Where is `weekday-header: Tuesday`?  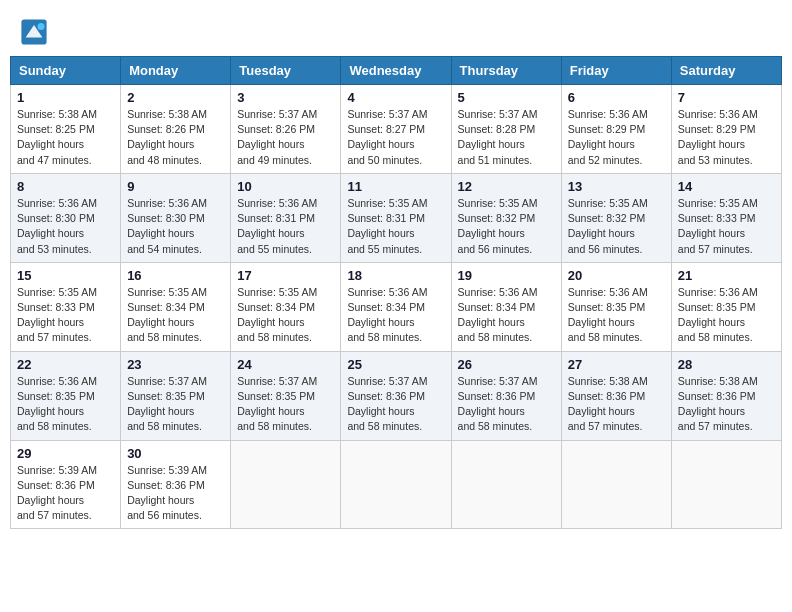 weekday-header: Tuesday is located at coordinates (286, 71).